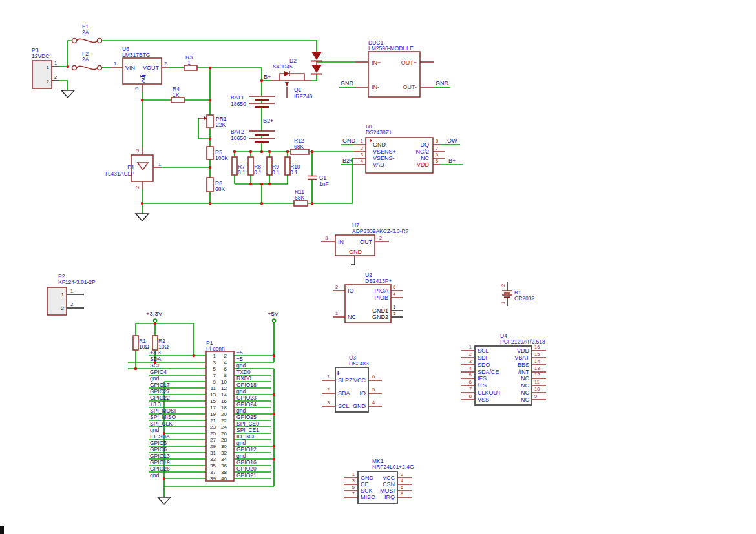 This screenshot has width=756, height=534. Describe the element at coordinates (210, 121) in the screenshot. I see `pr1-body` at that location.